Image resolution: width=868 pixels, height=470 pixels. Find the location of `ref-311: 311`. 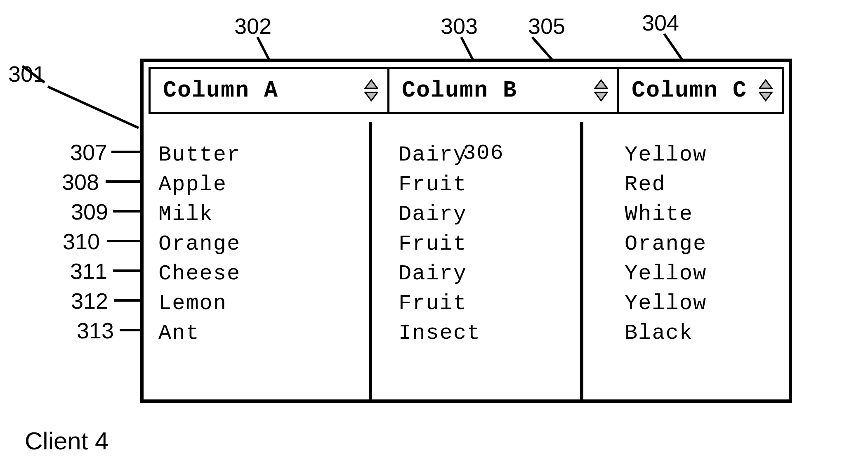

ref-311: 311 is located at coordinates (89, 271).